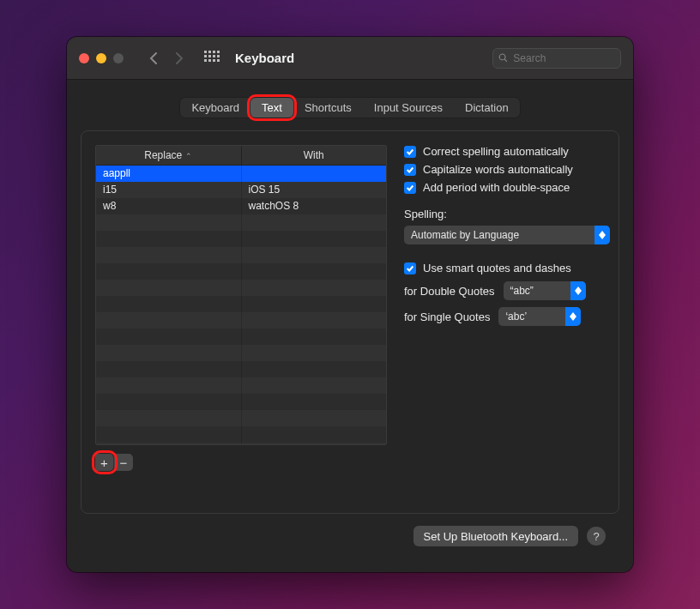  What do you see at coordinates (557, 58) in the screenshot?
I see `search-field` at bounding box center [557, 58].